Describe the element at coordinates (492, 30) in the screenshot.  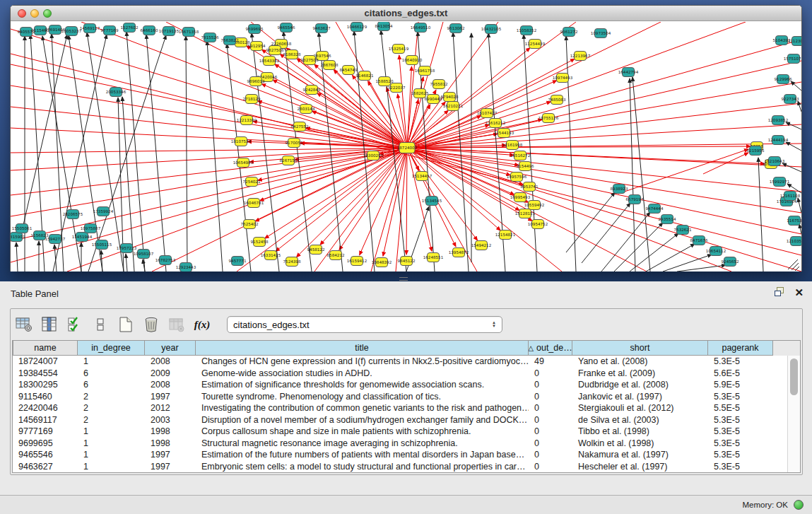
I see `graph-node: 10432105` at that location.